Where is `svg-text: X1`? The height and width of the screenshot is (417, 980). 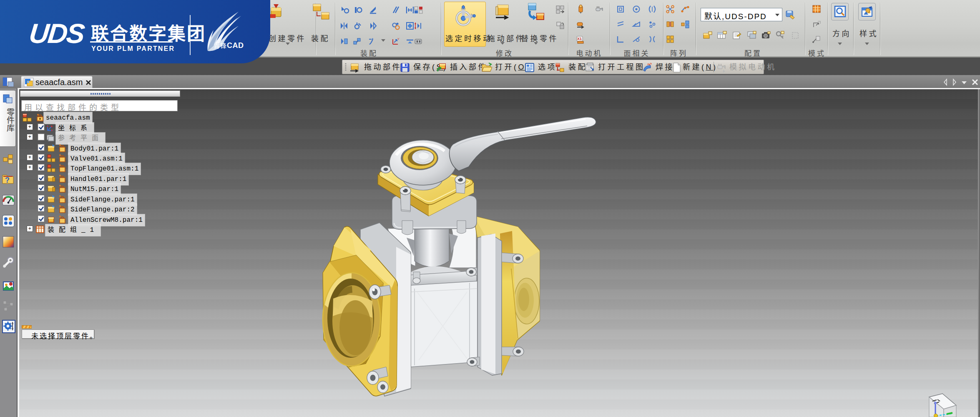
svg-text: X1 is located at coordinates (580, 39).